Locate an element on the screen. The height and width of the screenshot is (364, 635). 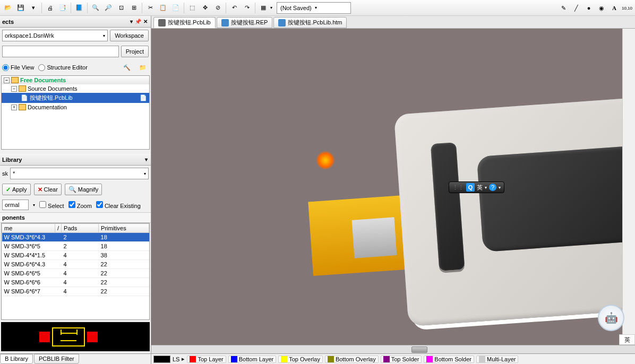
zoom-in-icon: 🔍 is located at coordinates (96, 8).